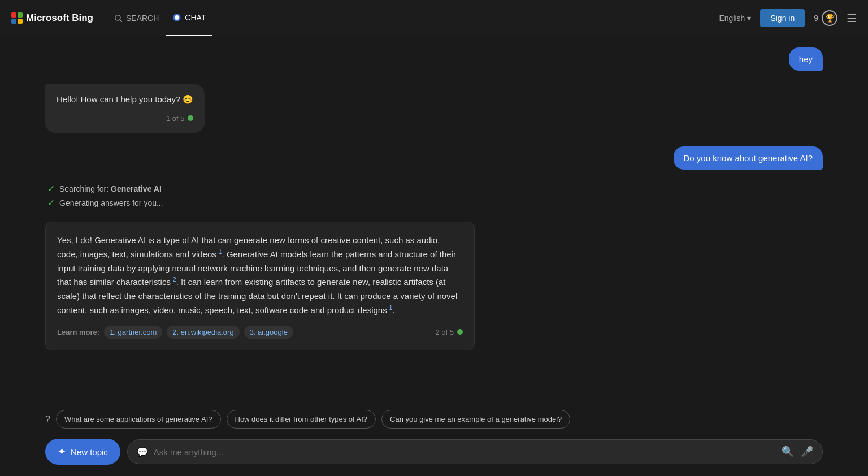 The height and width of the screenshot is (476, 868). Describe the element at coordinates (782, 18) in the screenshot. I see `sign-in-button: Sign in` at that location.